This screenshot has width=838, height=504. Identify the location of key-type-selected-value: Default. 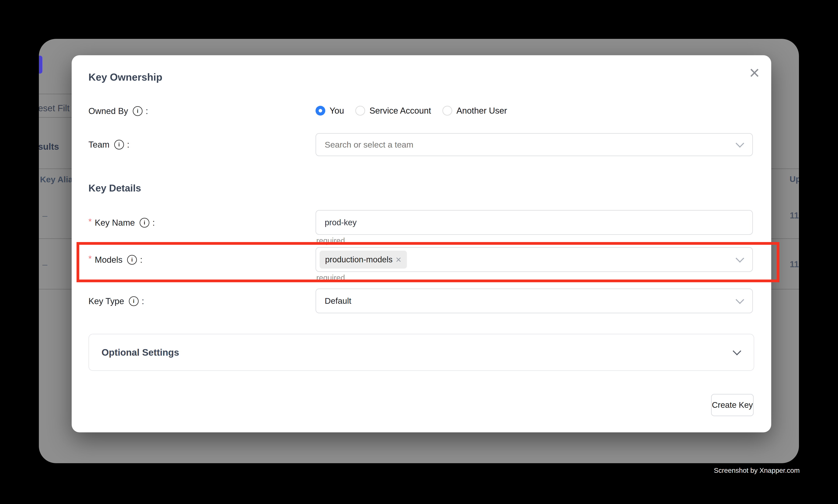
(334, 301).